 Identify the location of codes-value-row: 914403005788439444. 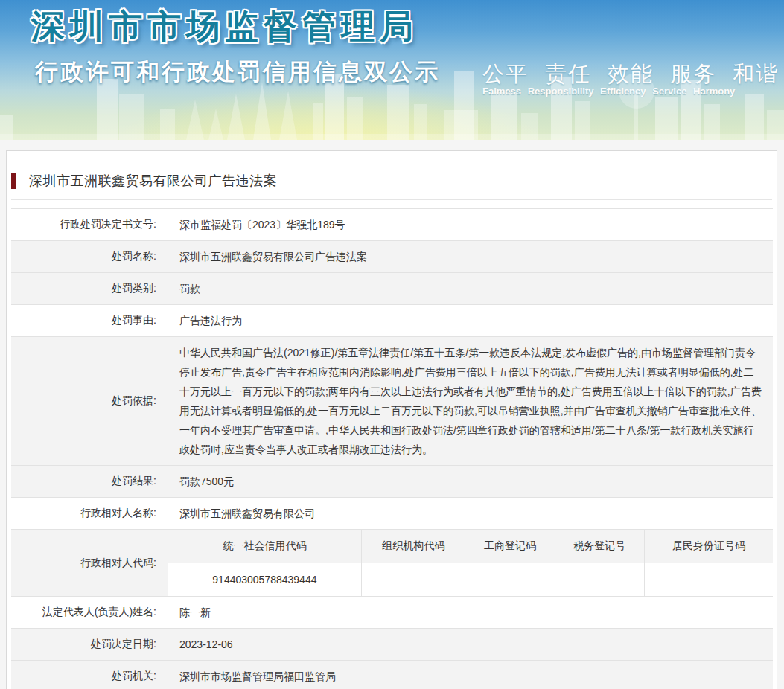
(471, 580).